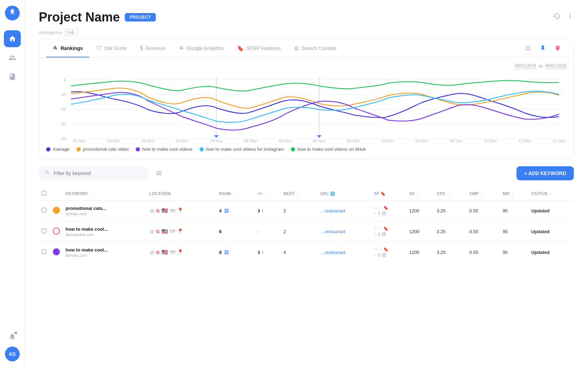 This screenshot has height=367, width=588. Describe the element at coordinates (451, 232) in the screenshot. I see `cpc-value-2: 3.25` at that location.